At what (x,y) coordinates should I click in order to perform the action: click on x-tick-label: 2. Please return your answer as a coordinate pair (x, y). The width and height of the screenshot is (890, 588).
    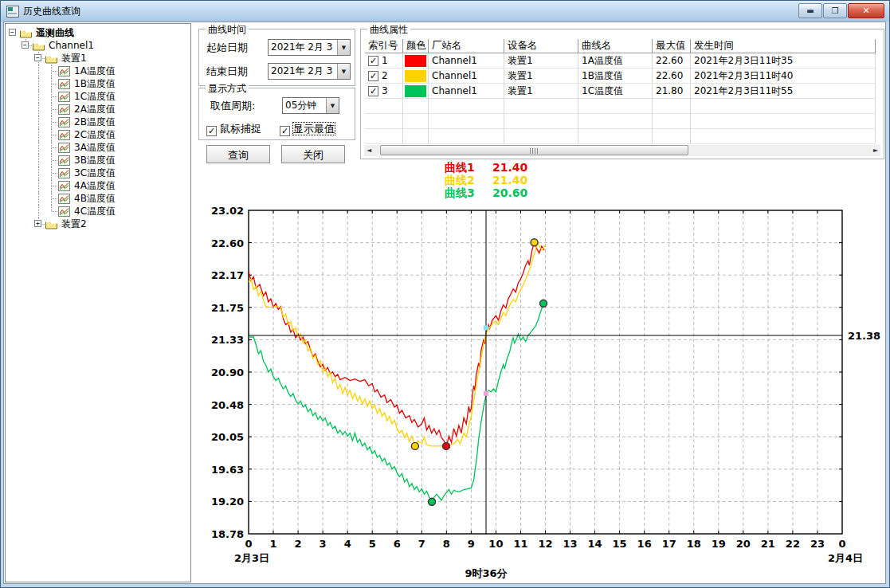
    Looking at the image, I should click on (298, 543).